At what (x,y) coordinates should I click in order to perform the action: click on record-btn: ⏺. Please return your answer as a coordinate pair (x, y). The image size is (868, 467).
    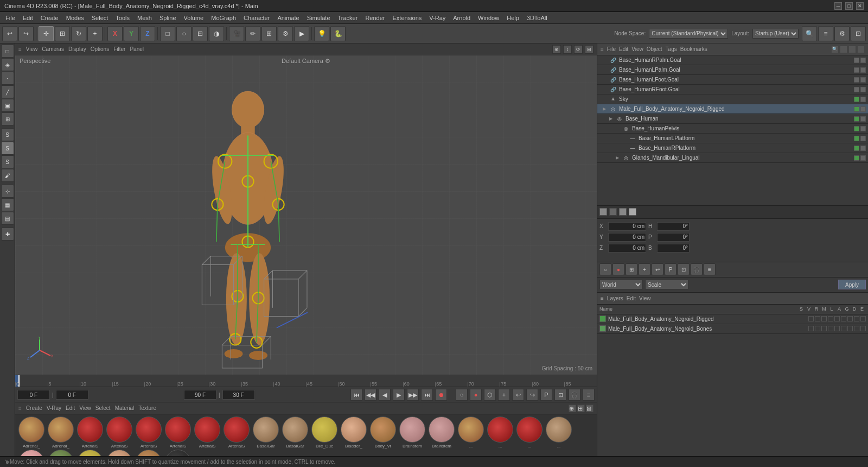
    Looking at the image, I should click on (441, 395).